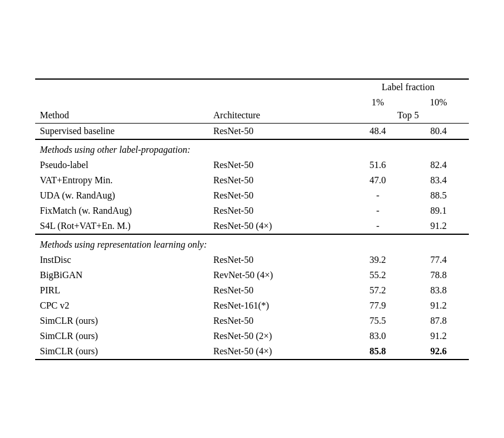 This screenshot has height=438, width=504. I want to click on table-row: UDA (w. RandAug) ResNet-50 - 88.5, so click(252, 196).